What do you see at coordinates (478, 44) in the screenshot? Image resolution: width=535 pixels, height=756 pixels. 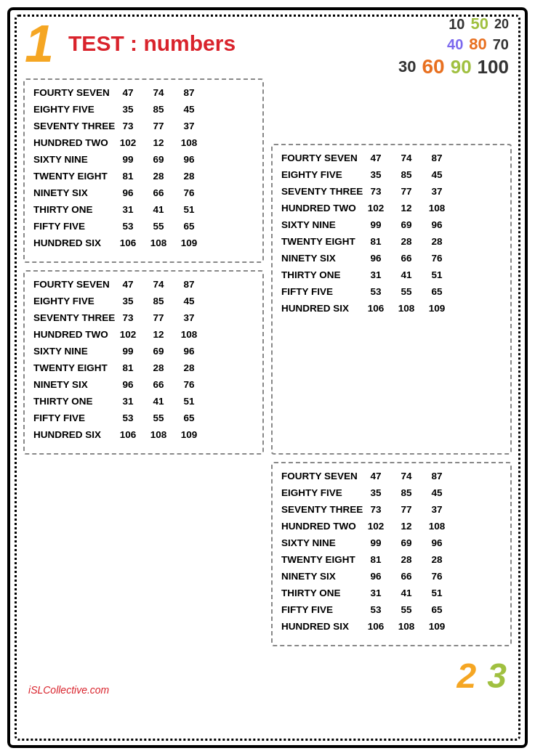 I see `cloud-num-80: 80` at bounding box center [478, 44].